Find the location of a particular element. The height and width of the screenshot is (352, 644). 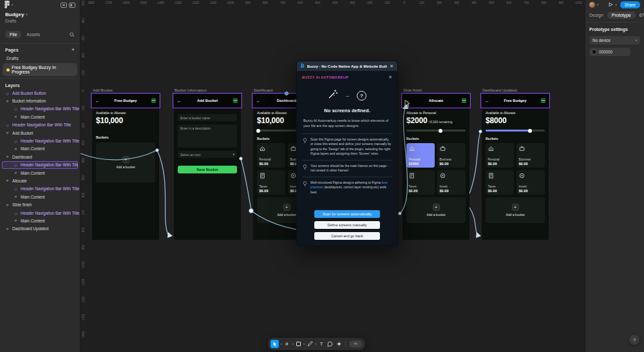

modal-titlebar: b Buzzy - No Code Native App & Website B… is located at coordinates (347, 66).